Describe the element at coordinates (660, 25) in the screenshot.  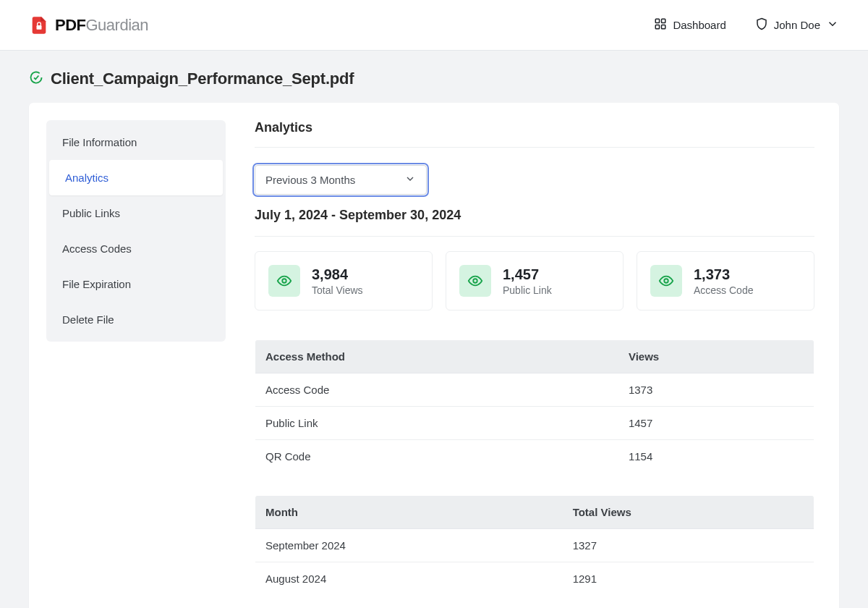
I see `grid-icon` at that location.